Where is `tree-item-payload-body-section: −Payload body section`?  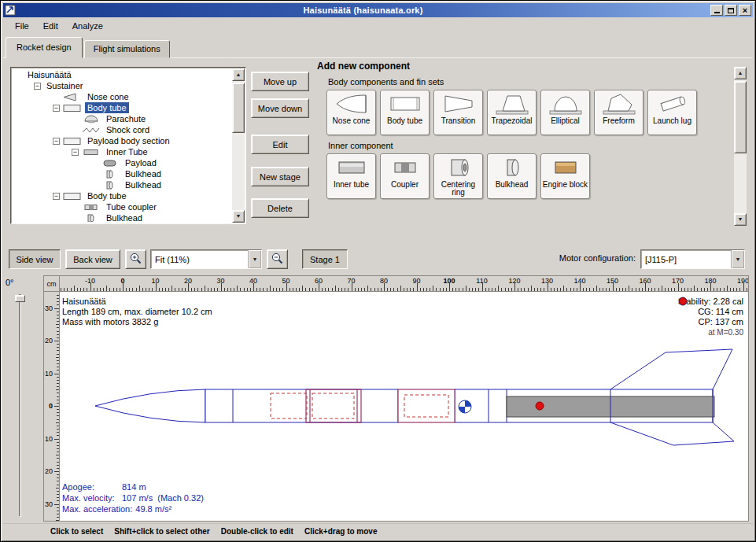
tree-item-payload-body-section: −Payload body section is located at coordinates (123, 141).